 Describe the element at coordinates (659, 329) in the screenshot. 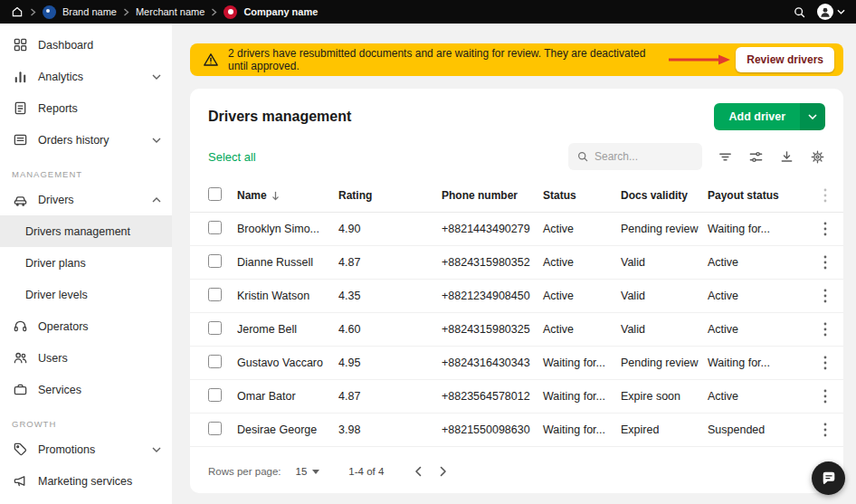

I see `cell-docs: Valid` at that location.